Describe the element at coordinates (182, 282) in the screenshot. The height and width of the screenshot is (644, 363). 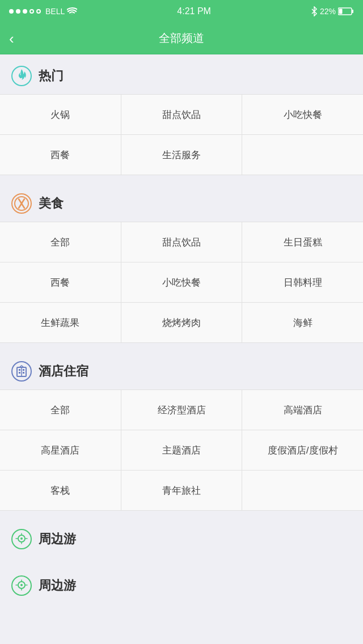
I see `table-row: 西餐小吃快餐日韩料理` at that location.